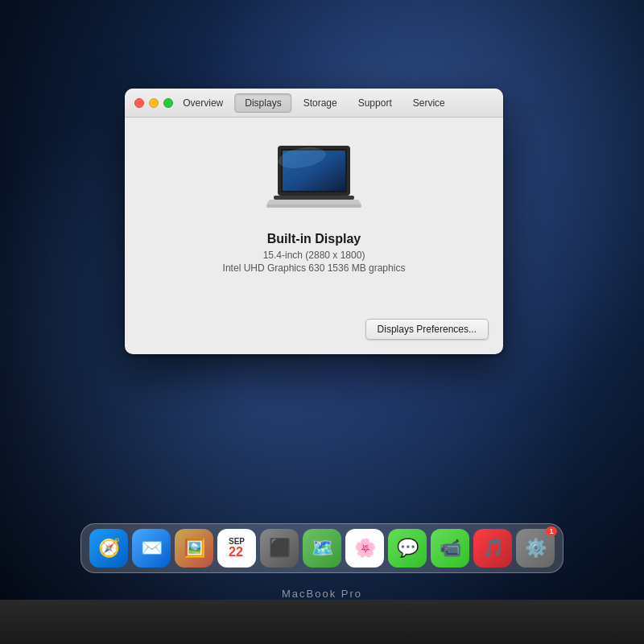  I want to click on dock-item-facetime: 📹, so click(450, 548).